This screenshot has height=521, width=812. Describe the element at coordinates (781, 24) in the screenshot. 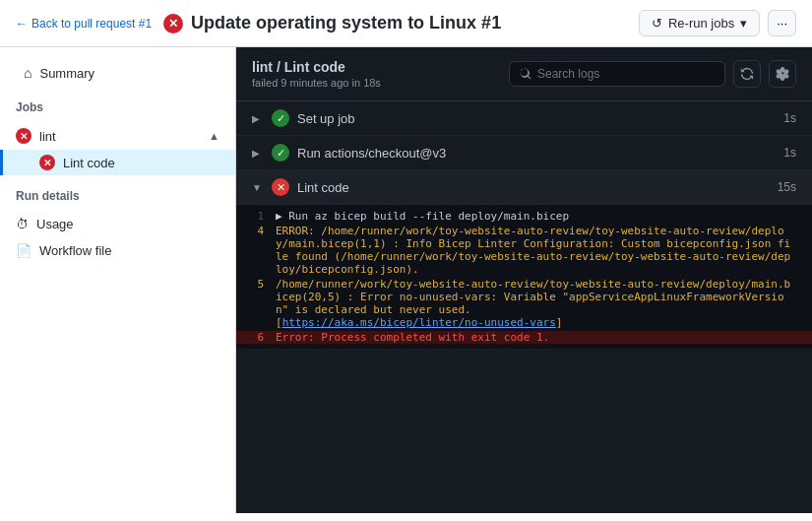

I see `more-dots-icon: ···` at that location.